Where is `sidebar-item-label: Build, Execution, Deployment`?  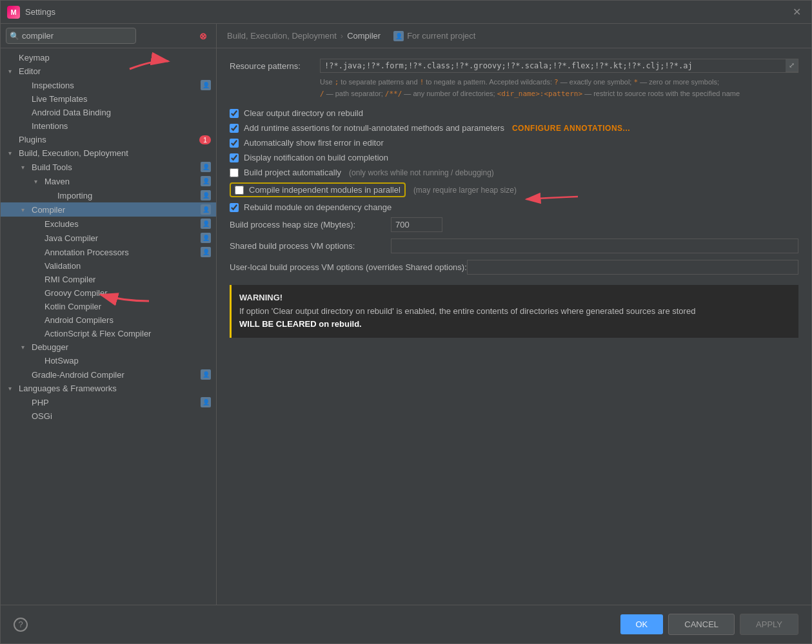
sidebar-item-label: Build, Execution, Deployment is located at coordinates (115, 153).